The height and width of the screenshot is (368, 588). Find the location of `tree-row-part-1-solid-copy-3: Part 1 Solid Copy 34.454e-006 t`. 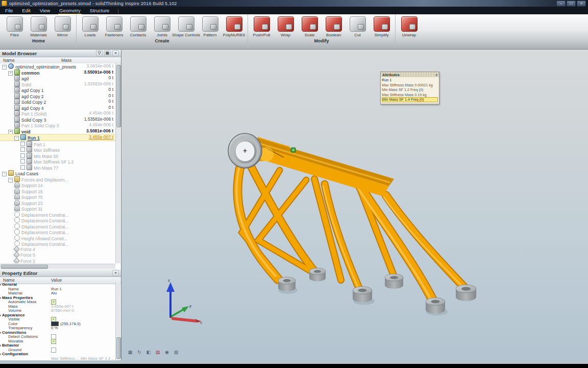

tree-row-part-1-solid-copy-3: Part 1 Solid Copy 34.454e-006 t is located at coordinates (58, 125).